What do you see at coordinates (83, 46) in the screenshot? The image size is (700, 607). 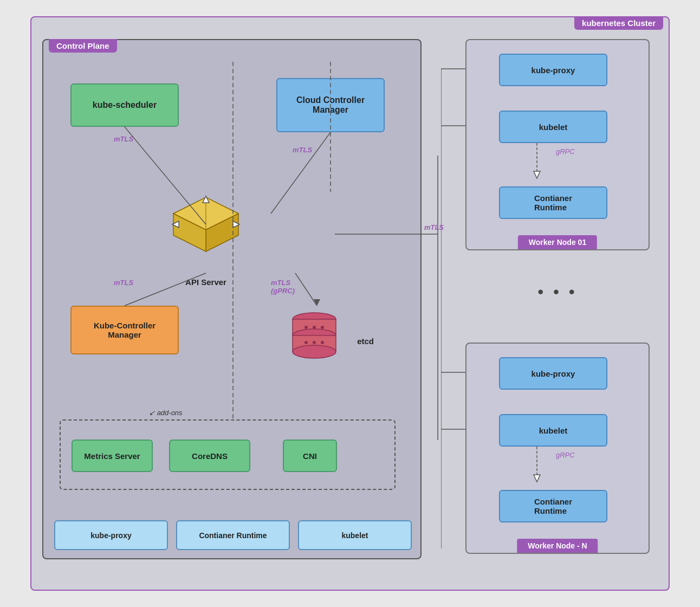 I see `control-plane-label: Control Plane` at bounding box center [83, 46].